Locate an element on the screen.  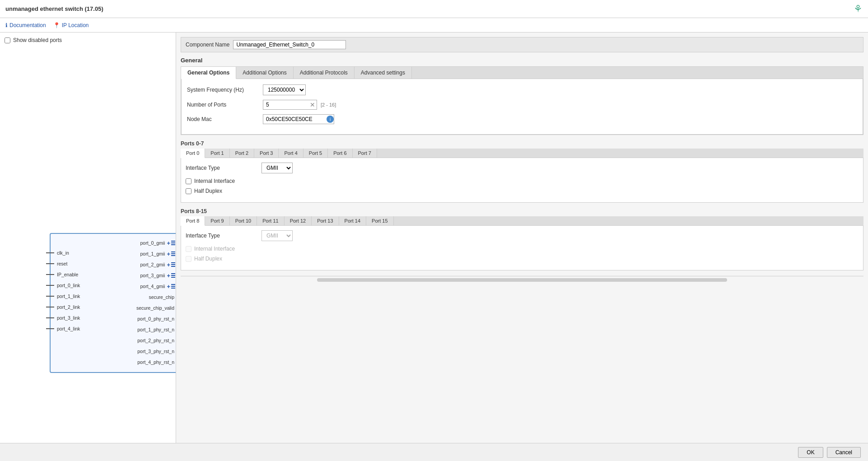
port07-half-duplex-checkbox is located at coordinates (189, 191).